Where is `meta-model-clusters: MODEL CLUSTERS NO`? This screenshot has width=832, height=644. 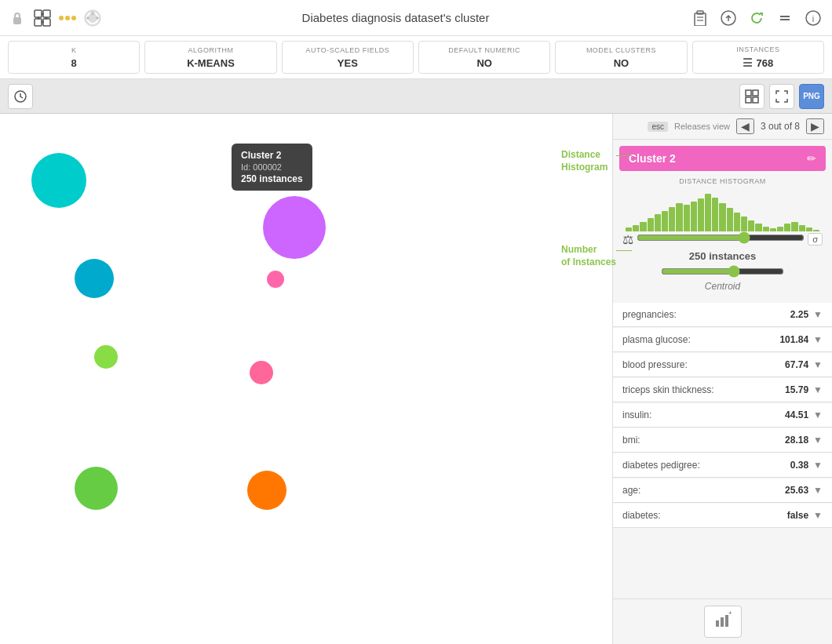
meta-model-clusters: MODEL CLUSTERS NO is located at coordinates (621, 57).